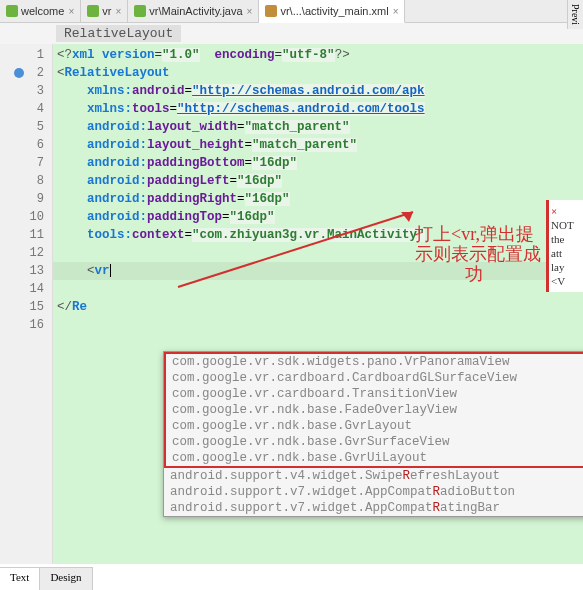  What do you see at coordinates (374, 458) in the screenshot?
I see `autocomplete-item: com.google.vr.ndk.base.GvrUiLayout` at bounding box center [374, 458].